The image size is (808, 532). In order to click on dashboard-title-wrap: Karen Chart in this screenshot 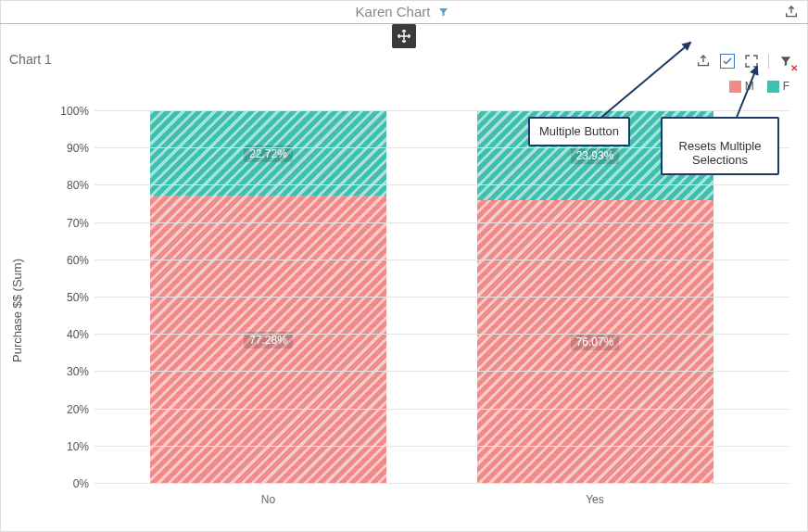, I will do `click(404, 12)`.